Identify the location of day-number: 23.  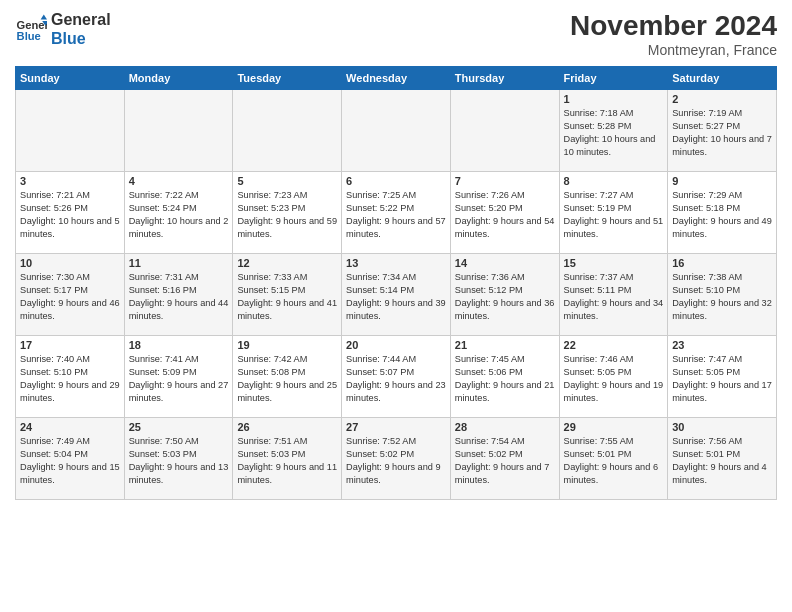
(722, 345).